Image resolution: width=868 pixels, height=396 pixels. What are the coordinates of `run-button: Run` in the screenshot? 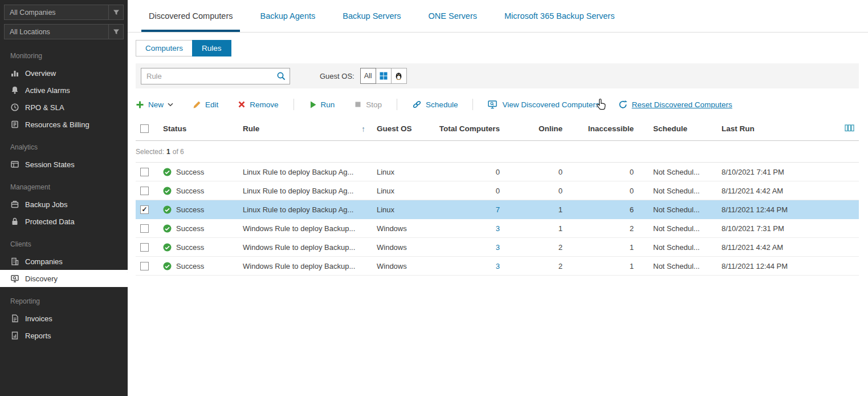 It's located at (322, 105).